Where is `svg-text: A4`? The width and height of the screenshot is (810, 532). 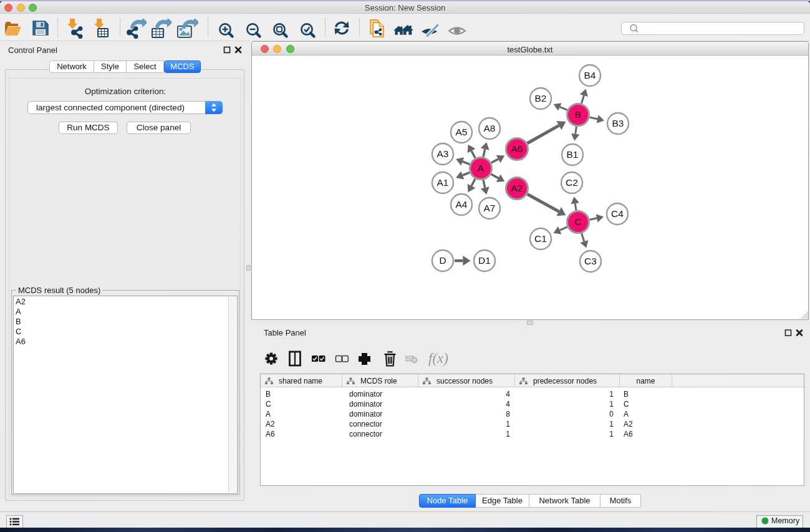 svg-text: A4 is located at coordinates (461, 205).